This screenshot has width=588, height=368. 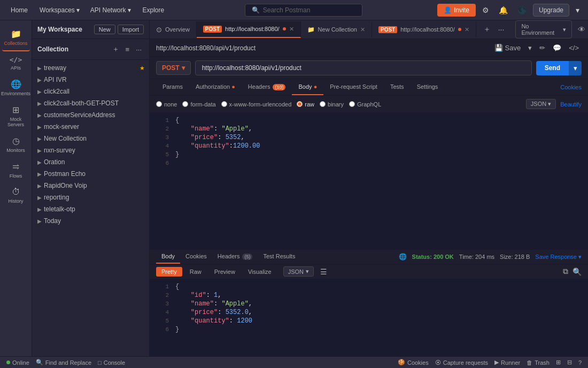 I want to click on resp-tab-headers: Headers (5), so click(x=235, y=257).